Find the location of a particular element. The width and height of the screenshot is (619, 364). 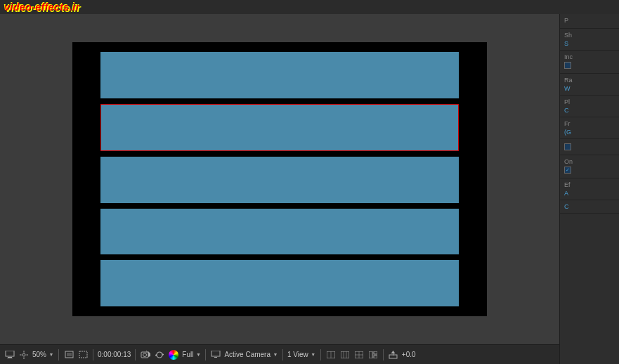

panel-row-inc is located at coordinates (589, 65).